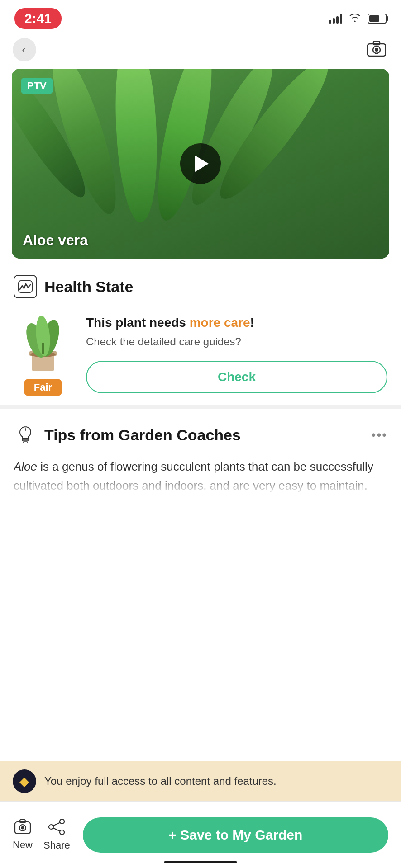  Describe the element at coordinates (377, 50) in the screenshot. I see `camera-button` at that location.